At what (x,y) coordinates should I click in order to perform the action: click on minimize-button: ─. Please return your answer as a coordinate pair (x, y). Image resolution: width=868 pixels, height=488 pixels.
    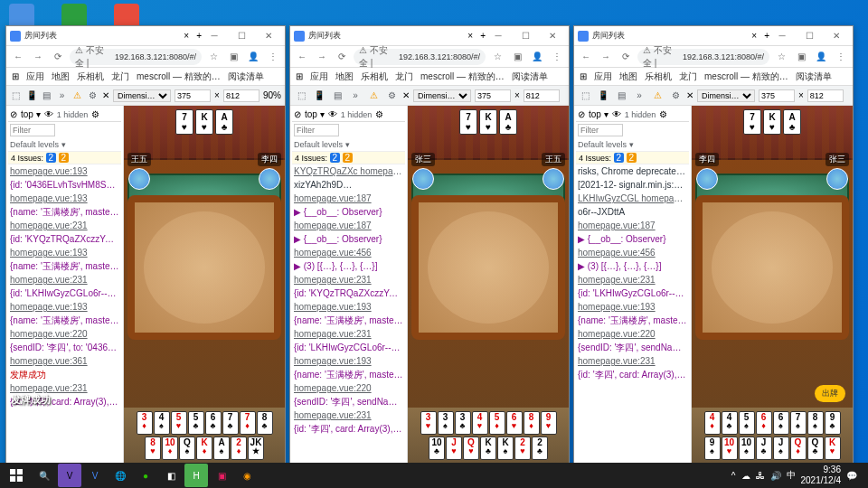
    Looking at the image, I should click on (782, 36).